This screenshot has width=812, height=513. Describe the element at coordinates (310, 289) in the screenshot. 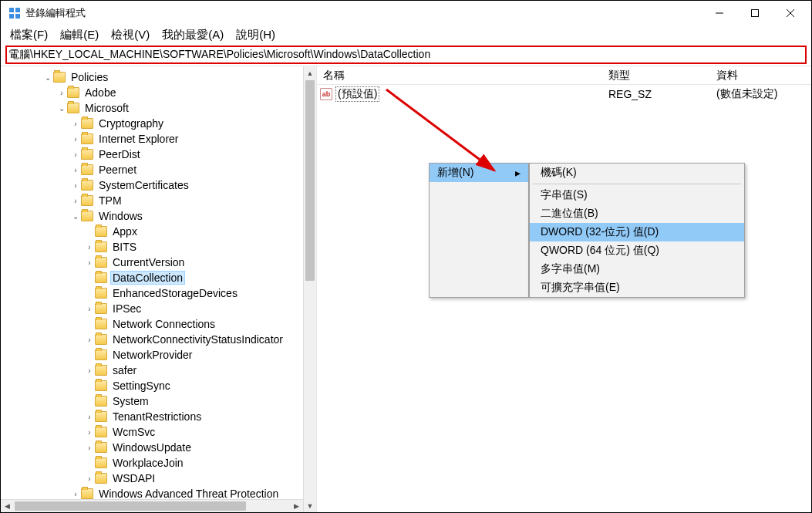

I see `tree-vertical-scrollbar: ▲ ▼` at that location.